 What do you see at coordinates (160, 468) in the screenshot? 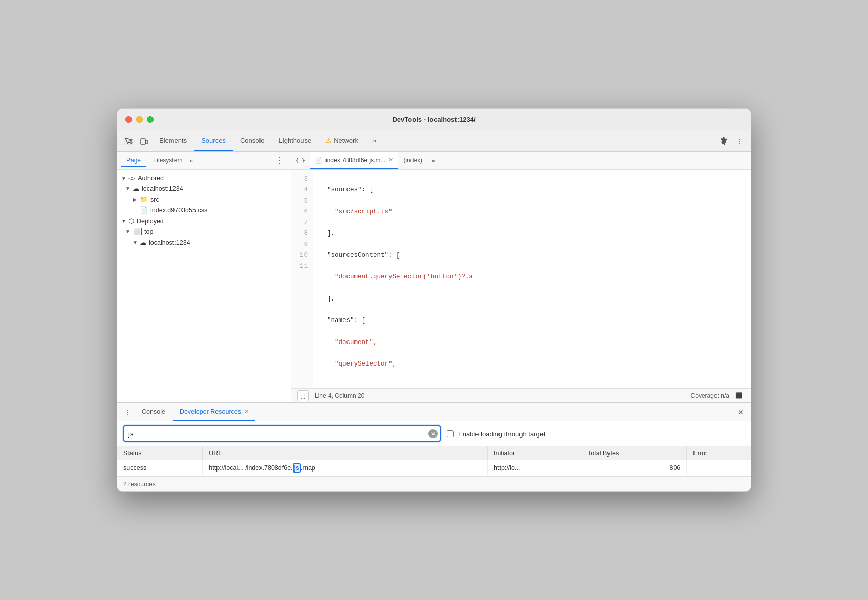
I see `cell-status: success` at bounding box center [160, 468].